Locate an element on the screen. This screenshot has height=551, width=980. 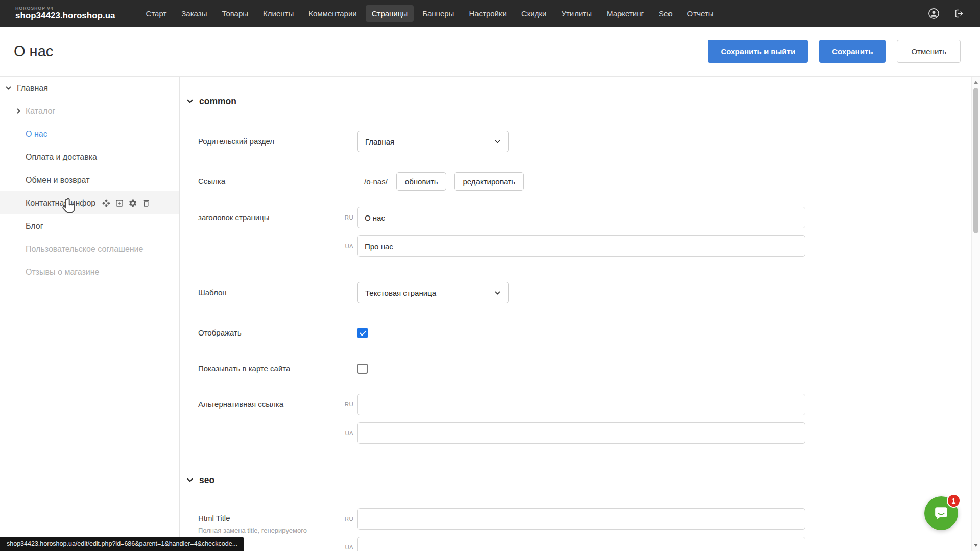
tree-item-label: Блог is located at coordinates (35, 226).